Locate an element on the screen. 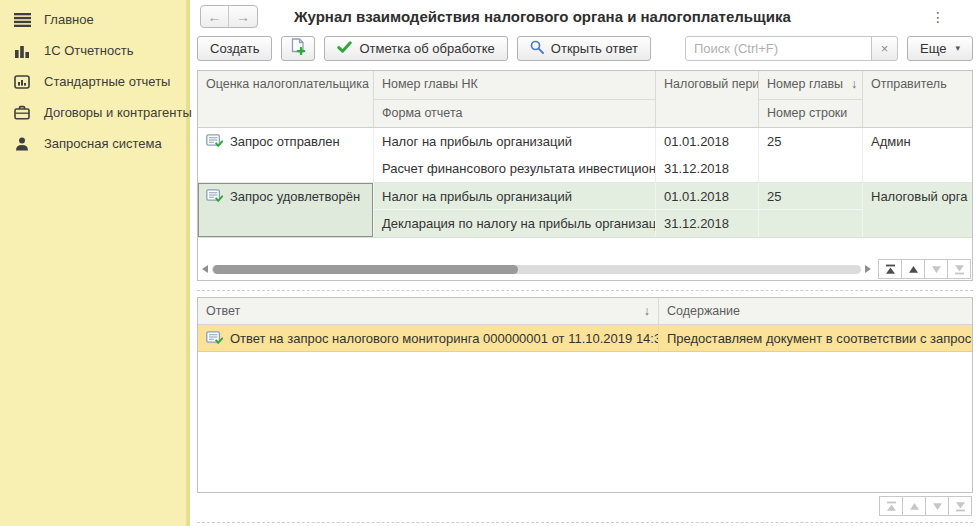 This screenshot has height=526, width=979. scrollbar-track is located at coordinates (536, 270).